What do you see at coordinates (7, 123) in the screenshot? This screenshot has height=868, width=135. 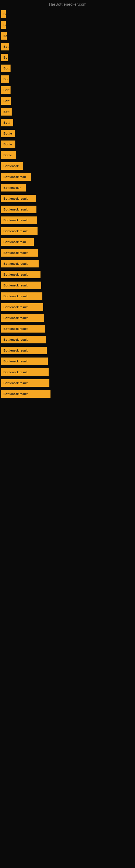 I see `bottleneck-label: Bottl` at bounding box center [7, 123].